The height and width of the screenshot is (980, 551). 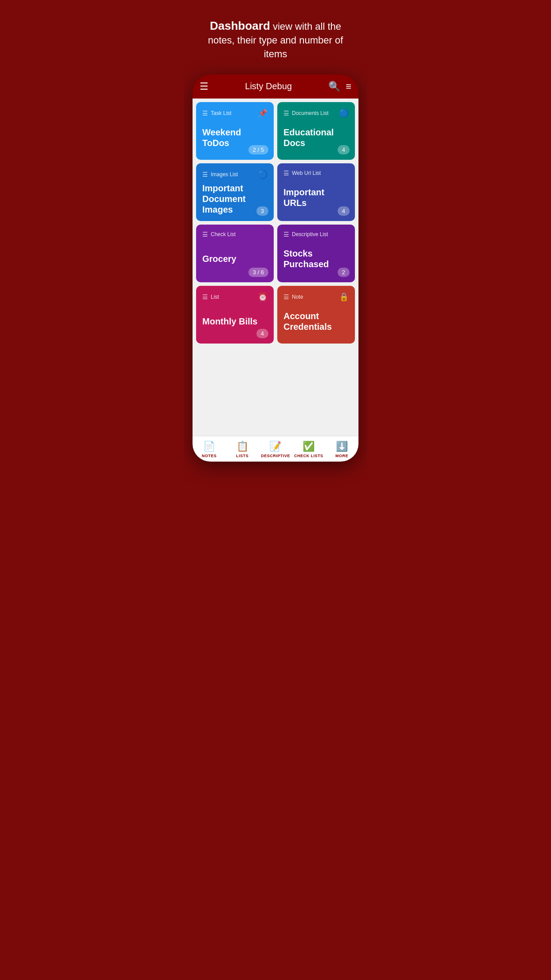 I want to click on card-type-label: Images List, so click(x=224, y=174).